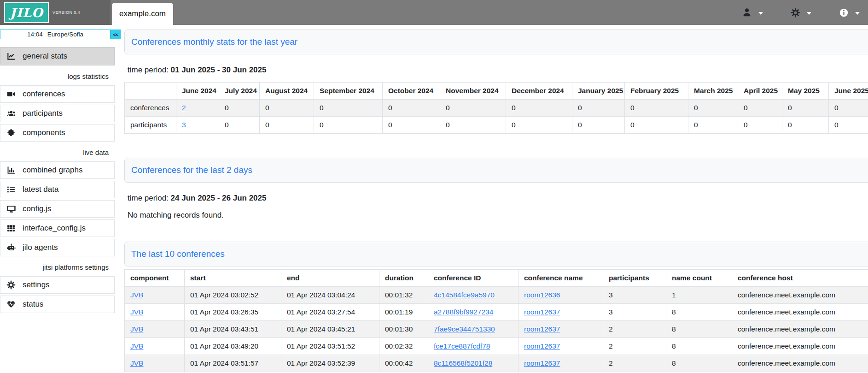 The image size is (868, 373). I want to click on cell-link: 7fae9ce344751330, so click(464, 329).